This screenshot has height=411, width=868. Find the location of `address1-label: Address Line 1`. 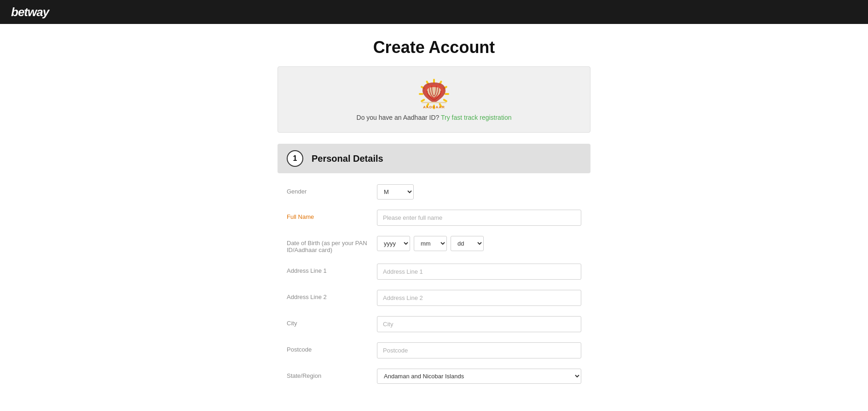

address1-label: Address Line 1 is located at coordinates (328, 269).